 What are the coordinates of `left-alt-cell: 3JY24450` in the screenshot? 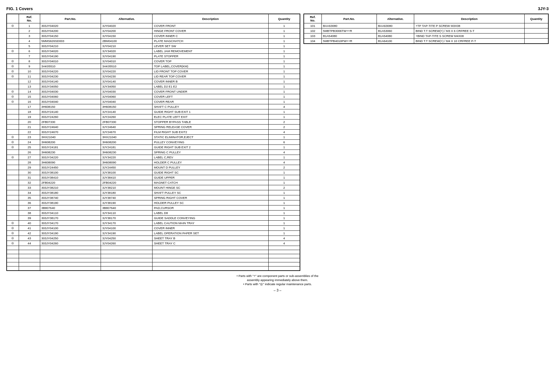 It's located at (127, 168).